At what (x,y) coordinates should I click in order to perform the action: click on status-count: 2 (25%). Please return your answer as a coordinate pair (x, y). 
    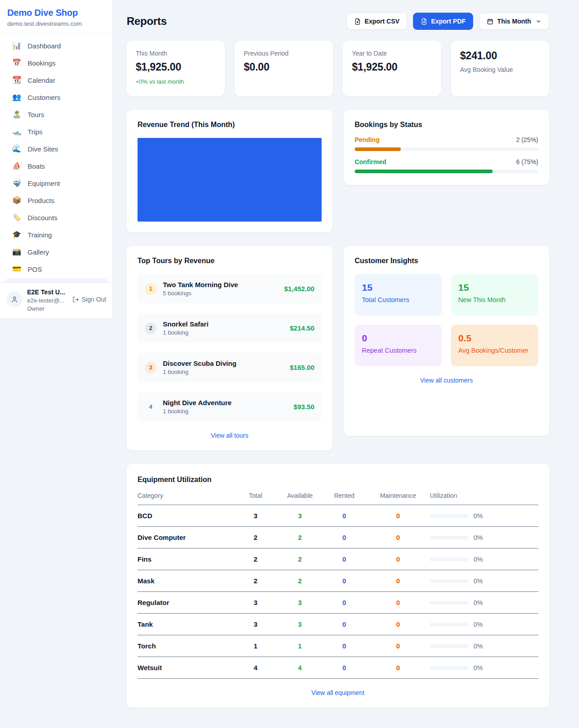
    Looking at the image, I should click on (527, 140).